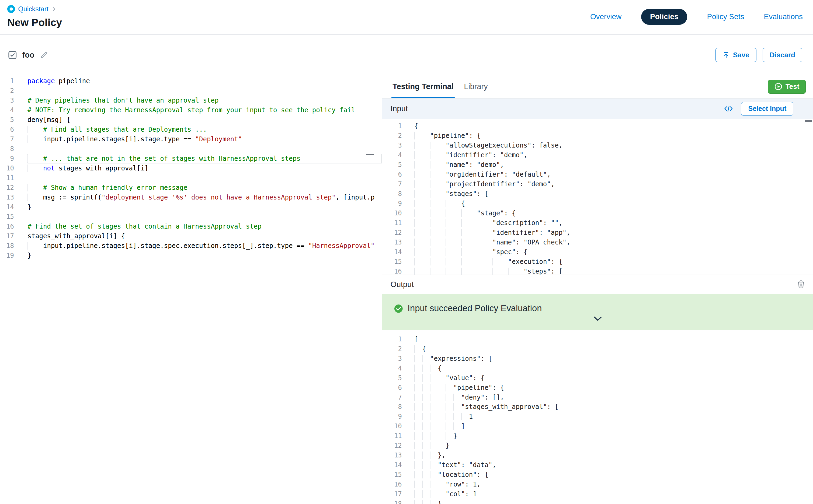  I want to click on code-line: 12 }, so click(598, 445).